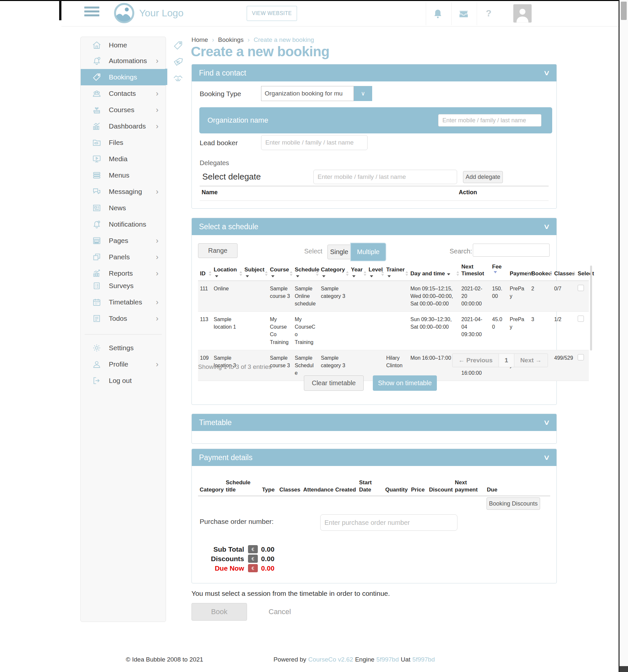  What do you see at coordinates (123, 126) in the screenshot?
I see `sidebar-item-dashboards: Dashboards ›` at bounding box center [123, 126].